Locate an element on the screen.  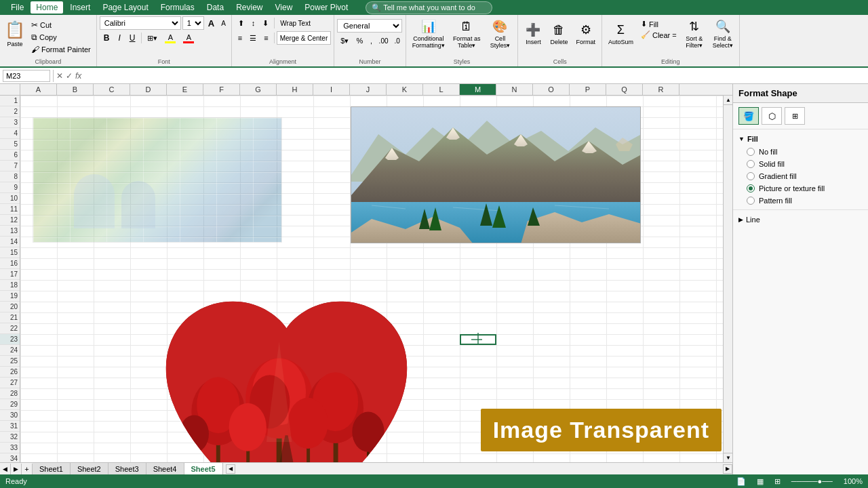
fill-option-gradient: Gradient fill is located at coordinates (800, 176).